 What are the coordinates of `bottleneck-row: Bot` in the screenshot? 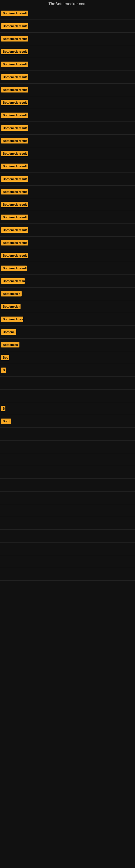 It's located at (68, 358).